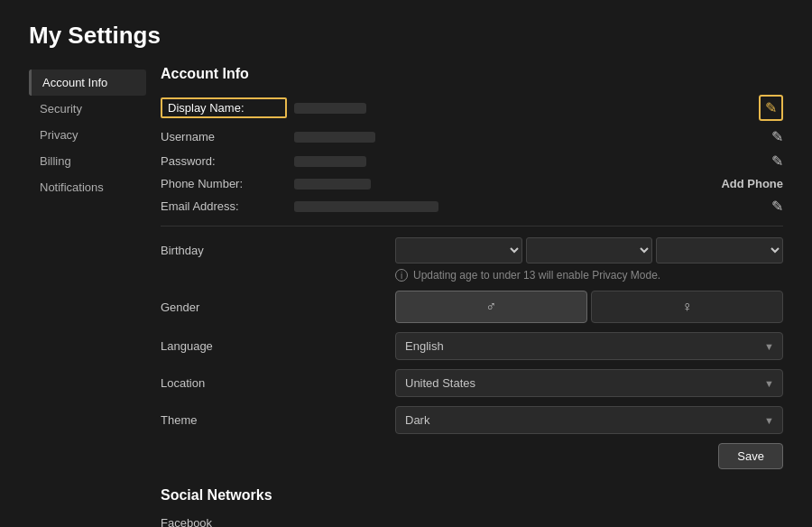  Describe the element at coordinates (720, 251) in the screenshot. I see `birthday-year-select` at that location.